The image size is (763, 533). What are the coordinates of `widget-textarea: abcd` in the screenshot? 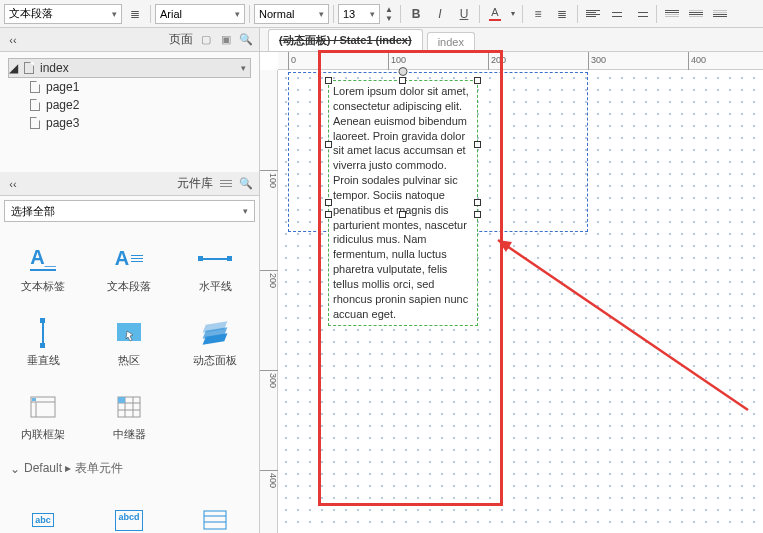 It's located at (129, 508).